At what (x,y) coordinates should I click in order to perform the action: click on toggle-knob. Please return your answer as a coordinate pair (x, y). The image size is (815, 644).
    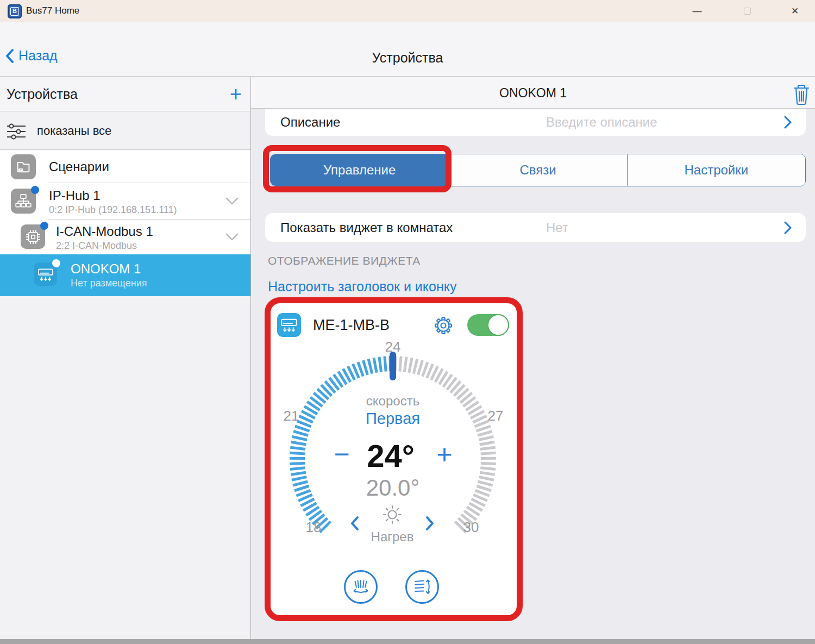
    Looking at the image, I should click on (498, 325).